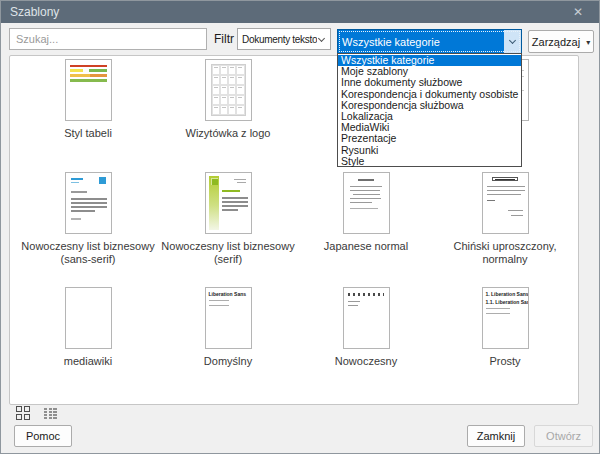  Describe the element at coordinates (88, 100) in the screenshot. I see `template-item-styl-tabeli: Styl tabeli` at that location.